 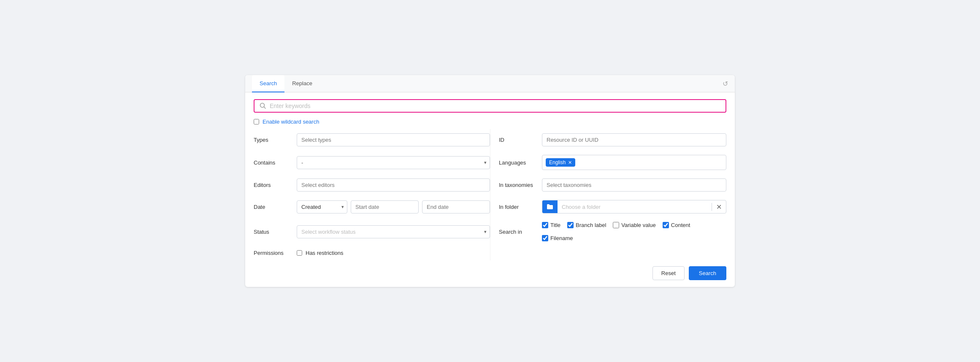 I want to click on status-select: Select workflow status, so click(x=393, y=232).